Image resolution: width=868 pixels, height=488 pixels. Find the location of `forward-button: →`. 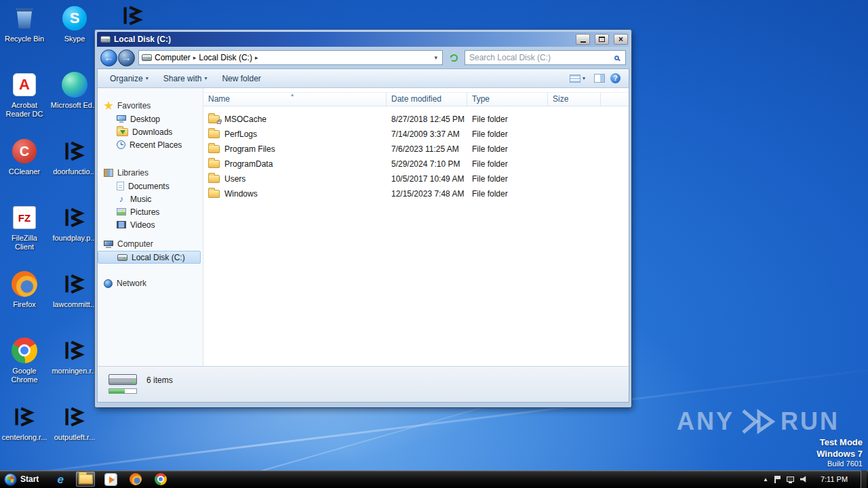

forward-button: → is located at coordinates (126, 58).